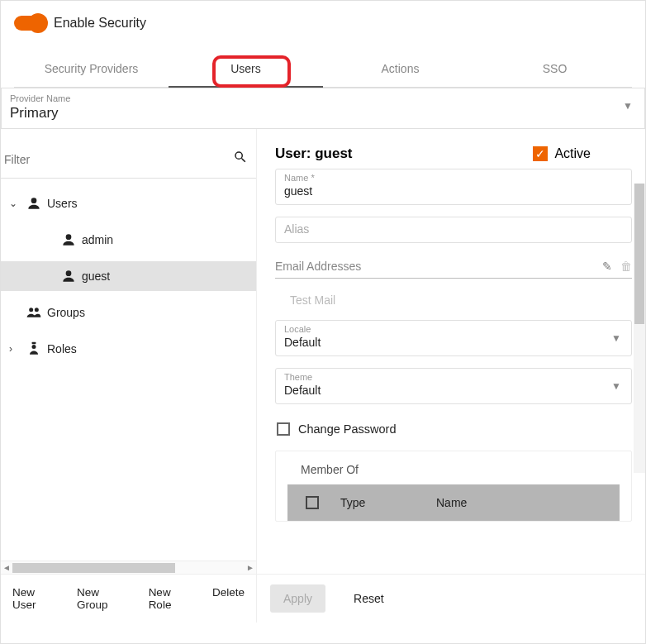  Describe the element at coordinates (66, 312) in the screenshot. I see `tree-label-groups: Groups` at that location.